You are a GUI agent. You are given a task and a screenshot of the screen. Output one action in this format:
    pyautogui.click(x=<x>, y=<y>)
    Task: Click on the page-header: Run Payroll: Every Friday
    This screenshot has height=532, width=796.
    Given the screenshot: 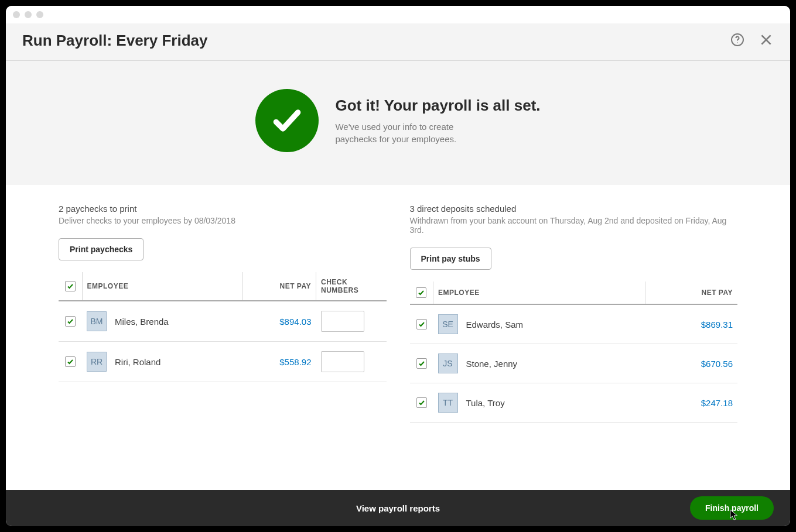 What is the action you would take?
    pyautogui.click(x=398, y=42)
    